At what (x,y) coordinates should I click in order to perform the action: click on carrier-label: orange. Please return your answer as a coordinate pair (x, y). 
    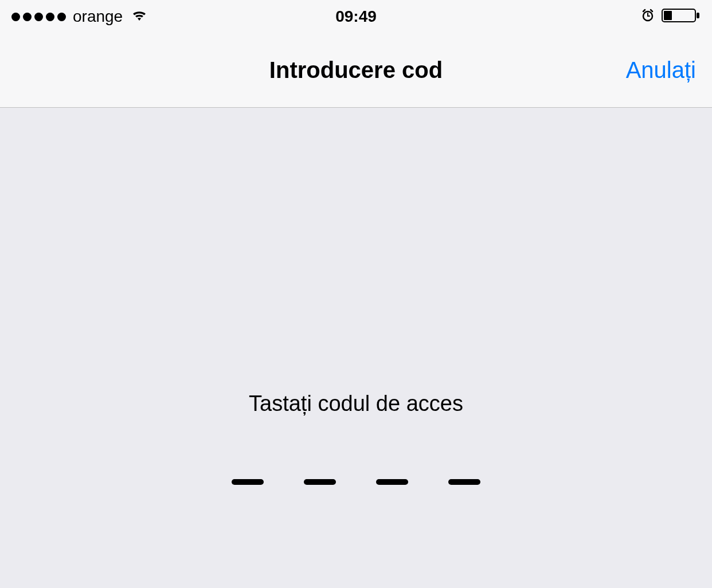
    Looking at the image, I should click on (97, 17).